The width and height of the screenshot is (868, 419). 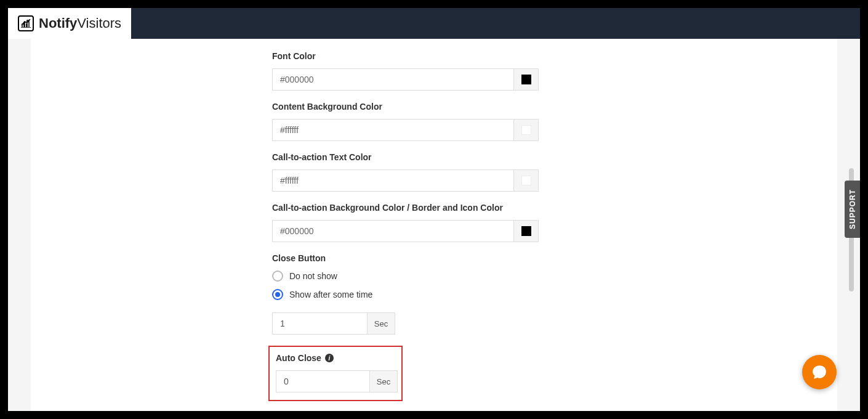 What do you see at coordinates (426, 258) in the screenshot?
I see `close-button-label: Close Button` at bounding box center [426, 258].